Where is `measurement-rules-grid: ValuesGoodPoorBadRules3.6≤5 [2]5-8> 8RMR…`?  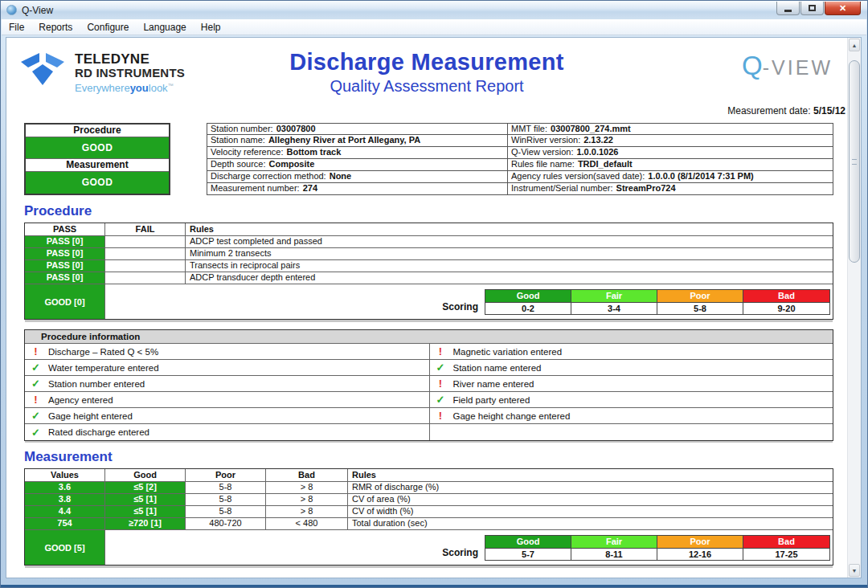
measurement-rules-grid: ValuesGoodPoorBadRules3.6≤5 [2]5-8> 8RMR… is located at coordinates (429, 500).